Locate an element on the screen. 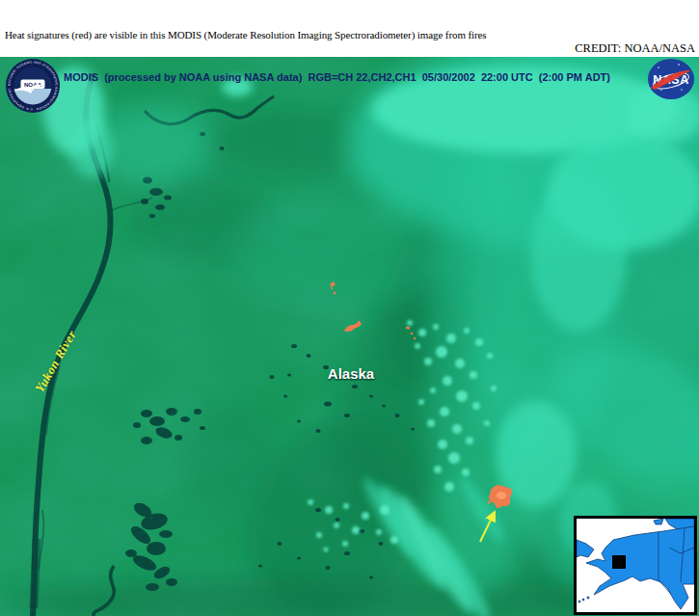 This screenshot has height=616, width=699. credit-text: CREDIT: NOAA/NASA is located at coordinates (634, 48).